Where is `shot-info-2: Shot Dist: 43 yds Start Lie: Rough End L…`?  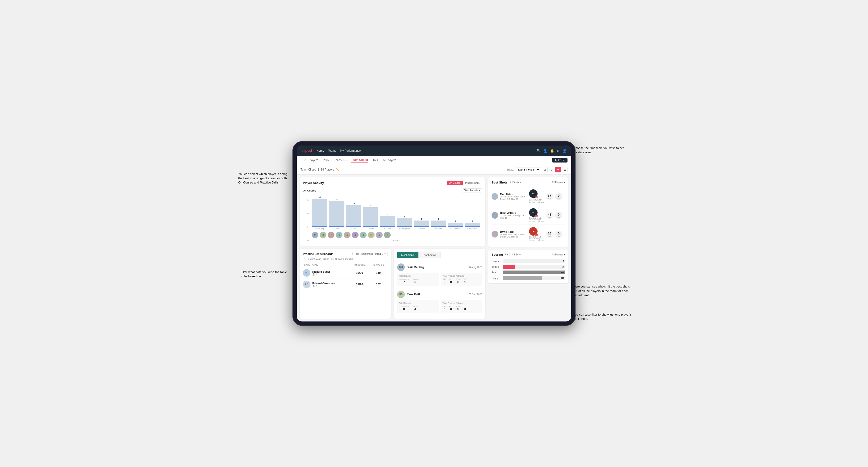 shot-info-2: Shot Dist: 43 yds Start Lie: Rough End L… is located at coordinates (536, 220).